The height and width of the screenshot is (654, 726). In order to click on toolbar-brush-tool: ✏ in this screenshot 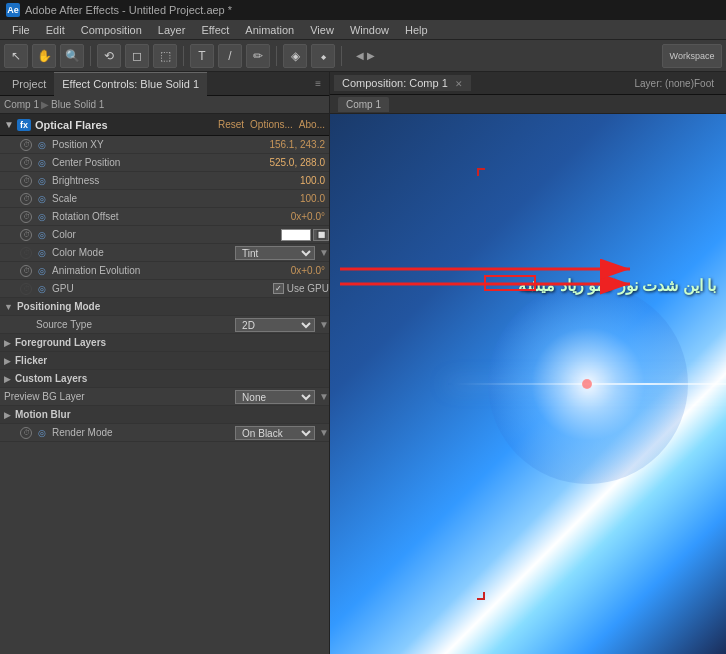, I will do `click(258, 56)`.